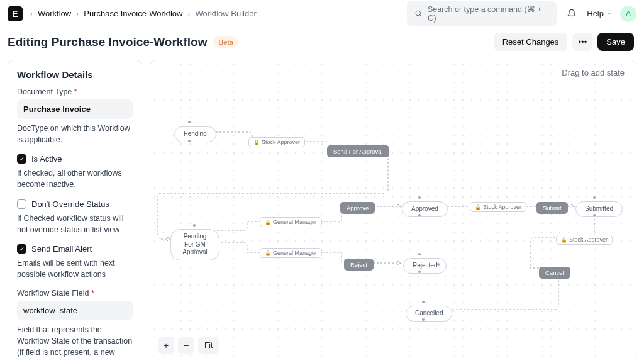 The image size is (644, 358). Describe the element at coordinates (616, 42) in the screenshot. I see `save-button: Save` at that location.